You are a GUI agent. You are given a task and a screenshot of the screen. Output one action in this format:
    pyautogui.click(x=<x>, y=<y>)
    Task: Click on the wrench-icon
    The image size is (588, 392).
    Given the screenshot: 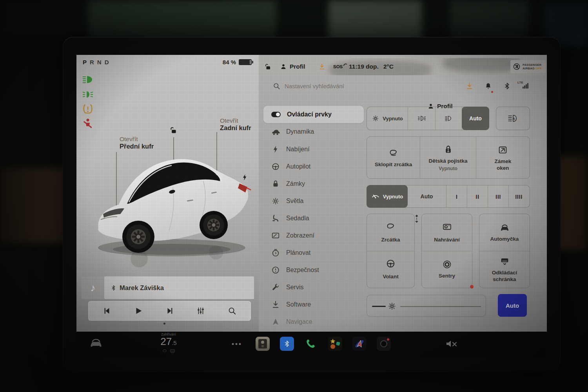 What is the action you would take?
    pyautogui.click(x=276, y=287)
    